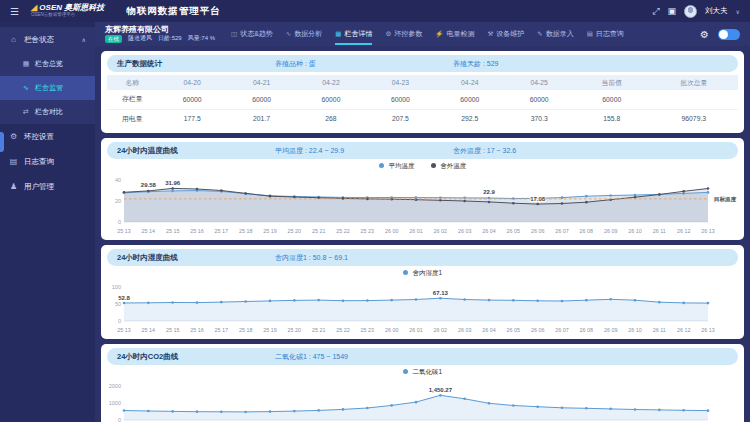 Image resolution: width=750 pixels, height=422 pixels. What do you see at coordinates (48, 186) in the screenshot?
I see `sidebar-item-3: ♟ 用户管理` at bounding box center [48, 186].